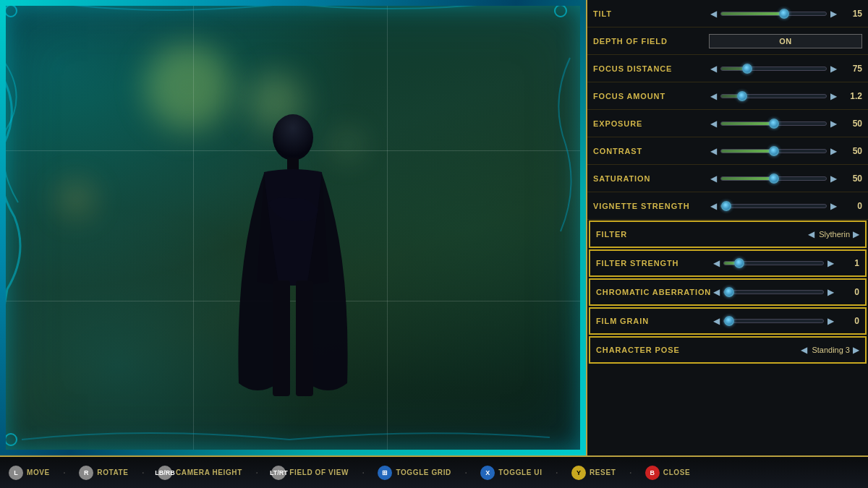  Describe the element at coordinates (774, 151) in the screenshot. I see `slider-track-contrast` at that location.